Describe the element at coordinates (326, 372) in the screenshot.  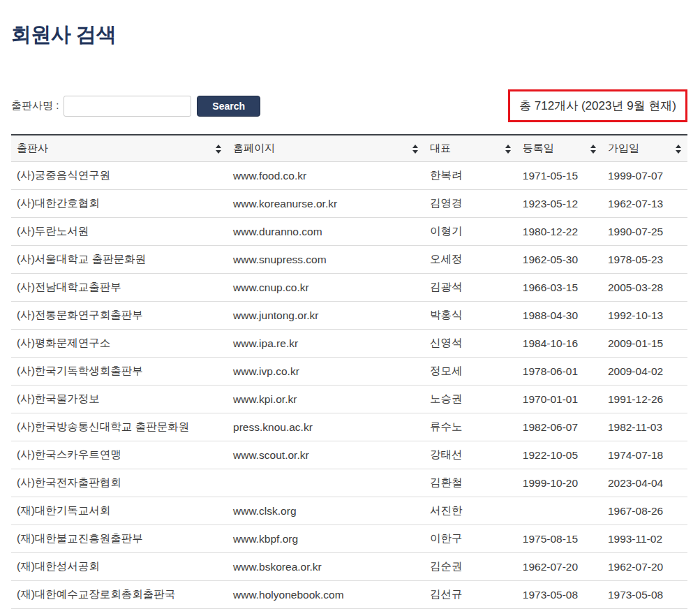
I see `cell-homepage: www.ivp.co.kr` at that location.